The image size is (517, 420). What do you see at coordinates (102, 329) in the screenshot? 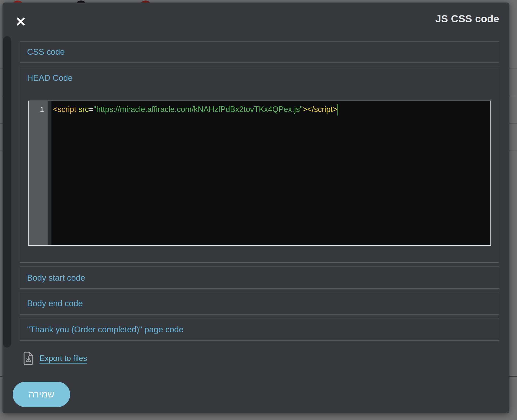
I see `section-label-thank-you: "Thank you (Order completed)" page code` at bounding box center [102, 329].